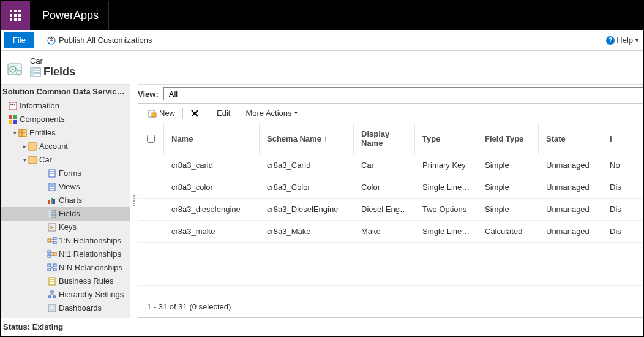 The height and width of the screenshot is (337, 644). Describe the element at coordinates (65, 214) in the screenshot. I see `tree-item-fields: Fields` at that location.